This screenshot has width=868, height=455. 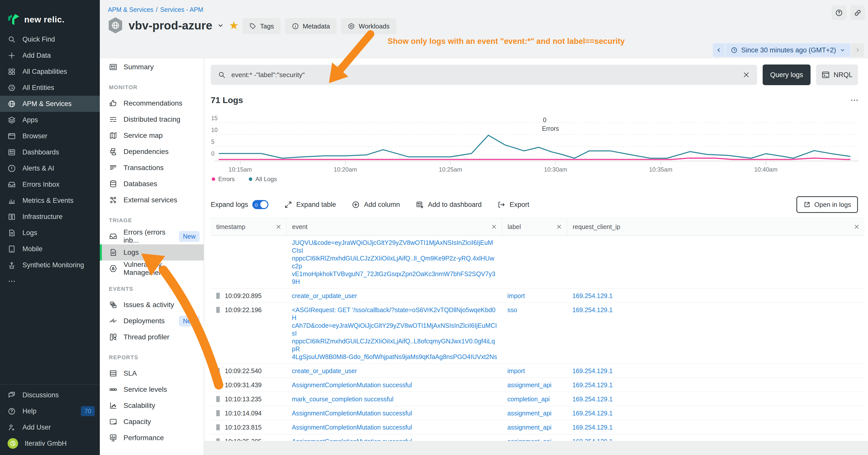 What do you see at coordinates (50, 201) in the screenshot?
I see `sidebar-item-metrics-events: Metrics & Events` at bounding box center [50, 201].